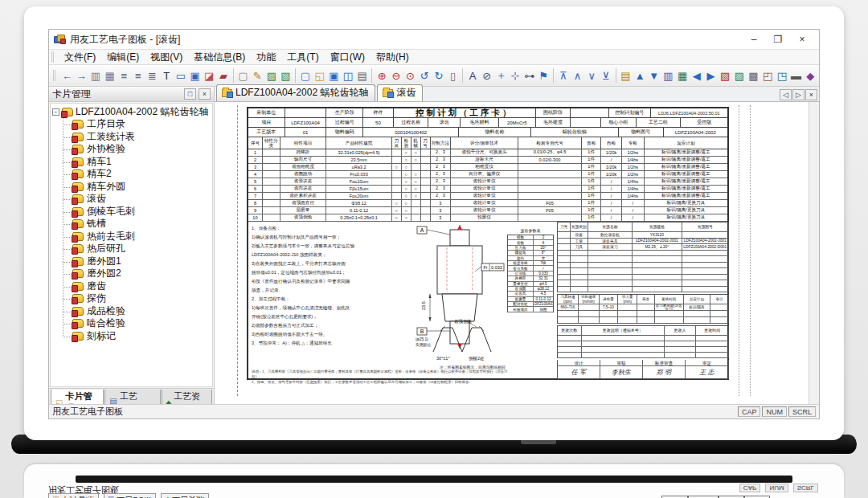 The width and height of the screenshot is (868, 498). Describe the element at coordinates (110, 76) in the screenshot. I see `cell-select-icon: ▦` at that location.